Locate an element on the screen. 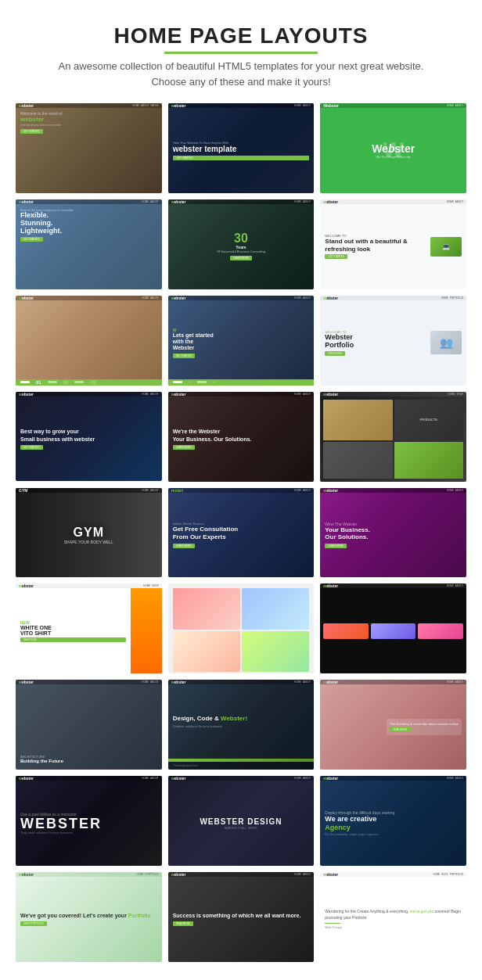 This screenshot has height=980, width=482. template-card-24: webster HOME ABOUT Deploy through the di… is located at coordinates (393, 821).